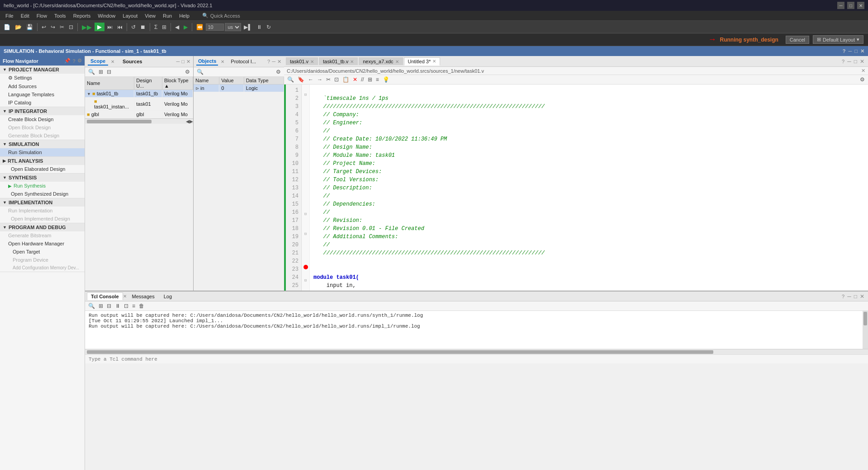 The height and width of the screenshot is (470, 868). What do you see at coordinates (44, 27) in the screenshot?
I see `undo-button: ↩` at bounding box center [44, 27].